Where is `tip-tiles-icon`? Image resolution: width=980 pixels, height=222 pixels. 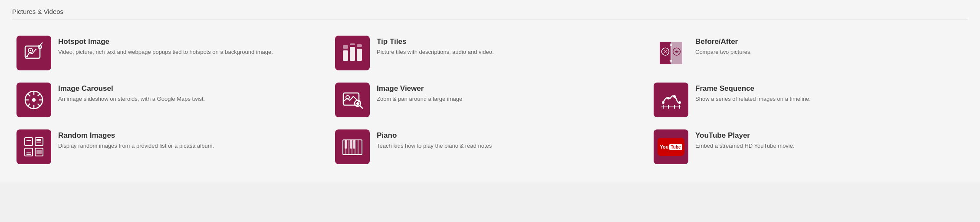 tip-tiles-icon is located at coordinates (352, 53).